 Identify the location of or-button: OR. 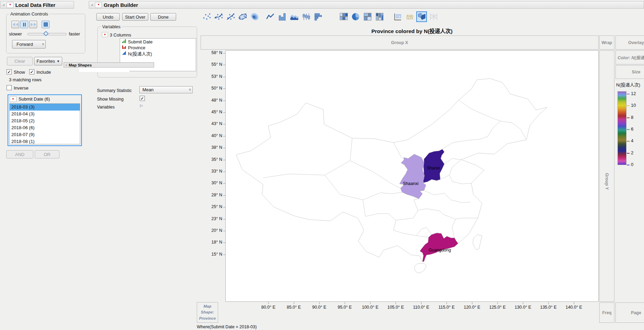
(47, 154).